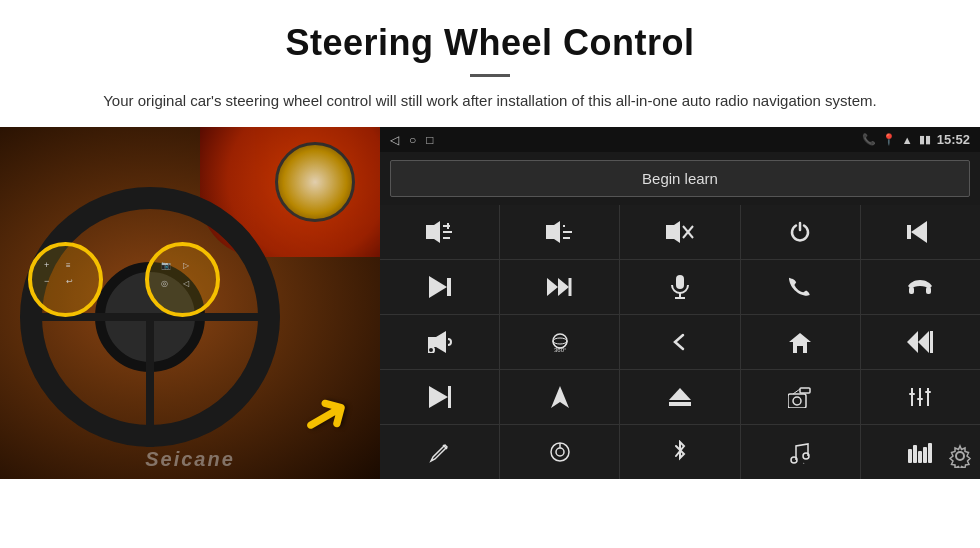 This screenshot has width=980, height=548. Describe the element at coordinates (680, 397) in the screenshot. I see `eject-button` at that location.